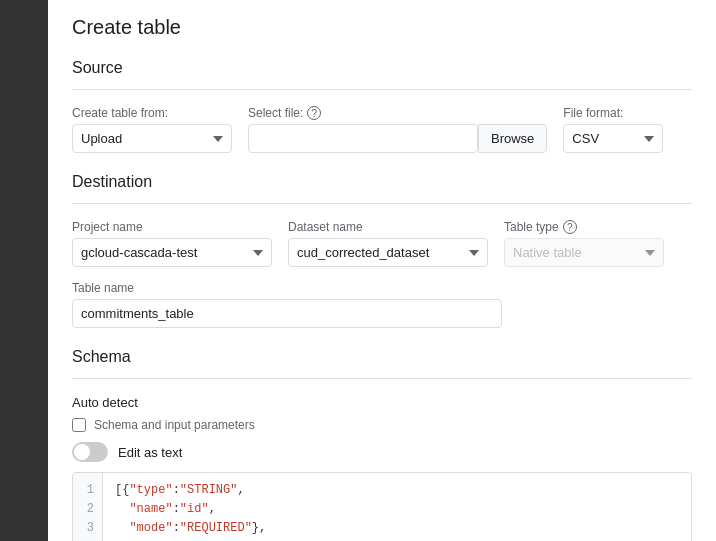  I want to click on code-lines-container: 1 2 3 [{"type":"STRING", "name":"id", "m…, so click(382, 507).